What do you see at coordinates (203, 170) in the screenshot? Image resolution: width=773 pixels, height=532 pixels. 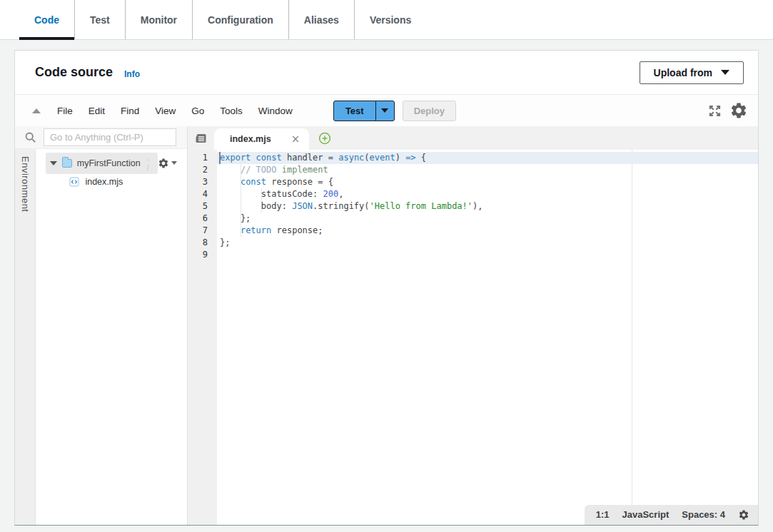 I see `line-number: 2` at bounding box center [203, 170].